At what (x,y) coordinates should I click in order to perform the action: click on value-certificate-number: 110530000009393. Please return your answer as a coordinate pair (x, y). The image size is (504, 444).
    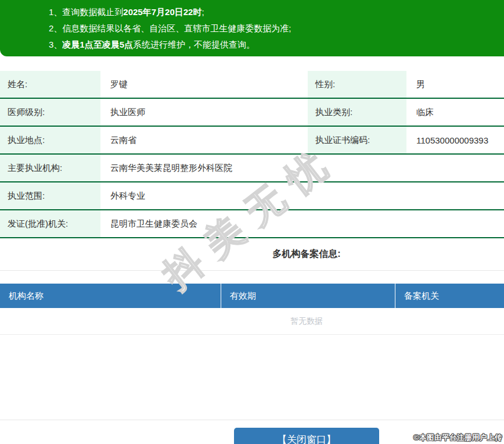
    Looking at the image, I should click on (455, 141).